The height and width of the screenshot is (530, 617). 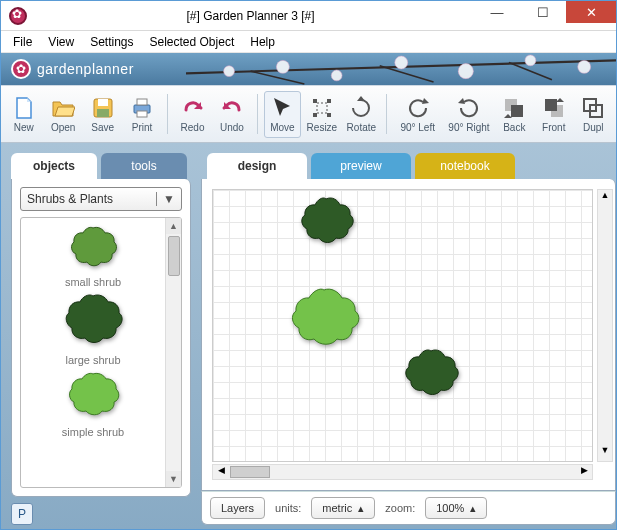 What do you see at coordinates (591, 12) in the screenshot?
I see `close-button: ✕` at bounding box center [591, 12].